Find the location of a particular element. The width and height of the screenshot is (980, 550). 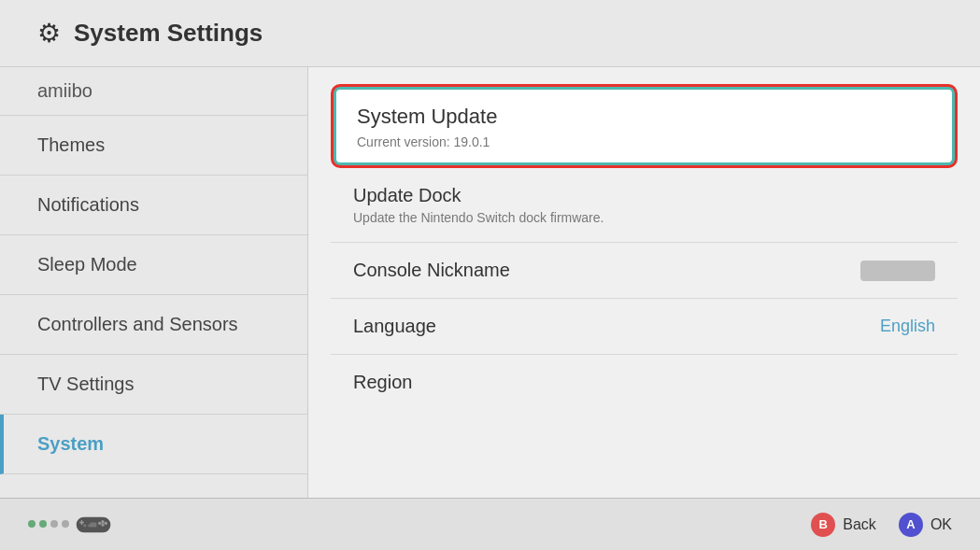

sidebar-item-system-label: System is located at coordinates (71, 444).